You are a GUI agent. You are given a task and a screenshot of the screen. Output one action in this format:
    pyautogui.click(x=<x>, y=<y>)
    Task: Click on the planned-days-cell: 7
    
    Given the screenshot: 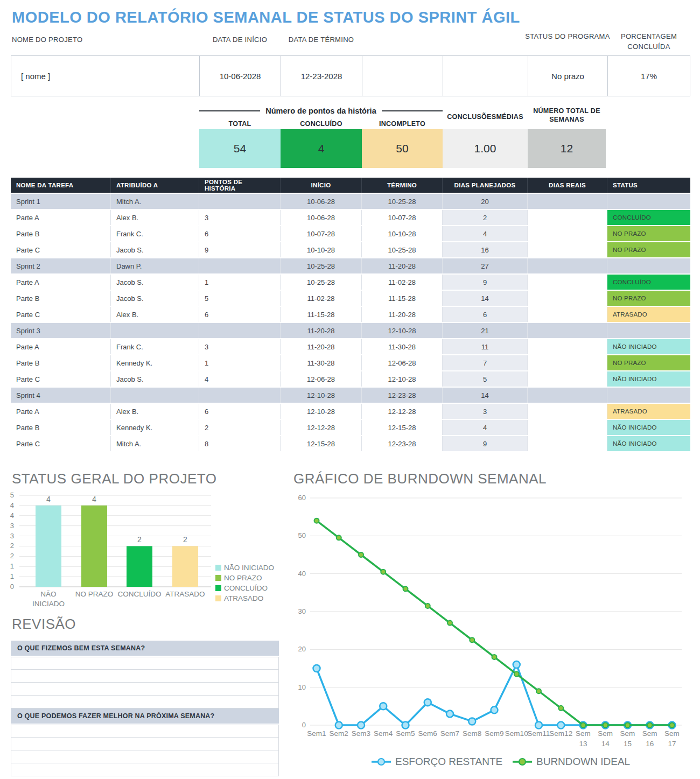 What is the action you would take?
    pyautogui.click(x=485, y=363)
    